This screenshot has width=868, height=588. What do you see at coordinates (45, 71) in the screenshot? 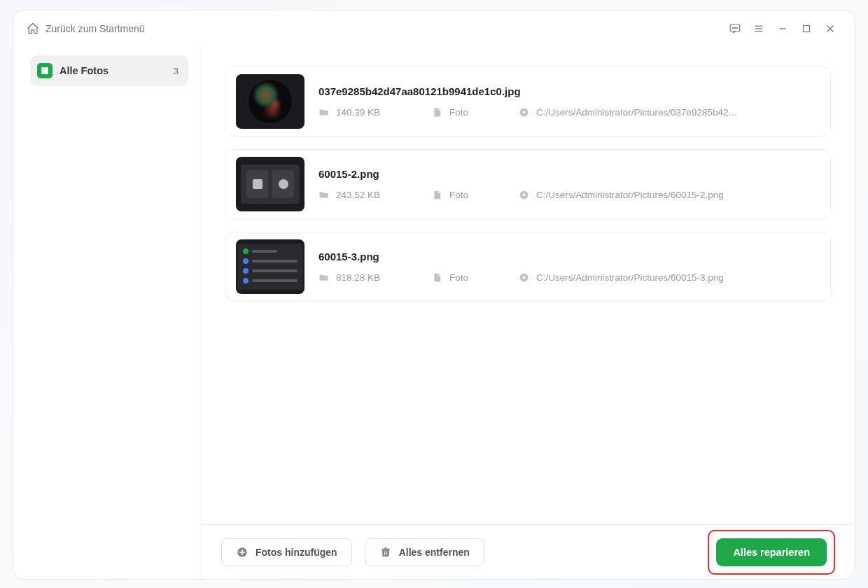
I see `photo-icon` at bounding box center [45, 71].